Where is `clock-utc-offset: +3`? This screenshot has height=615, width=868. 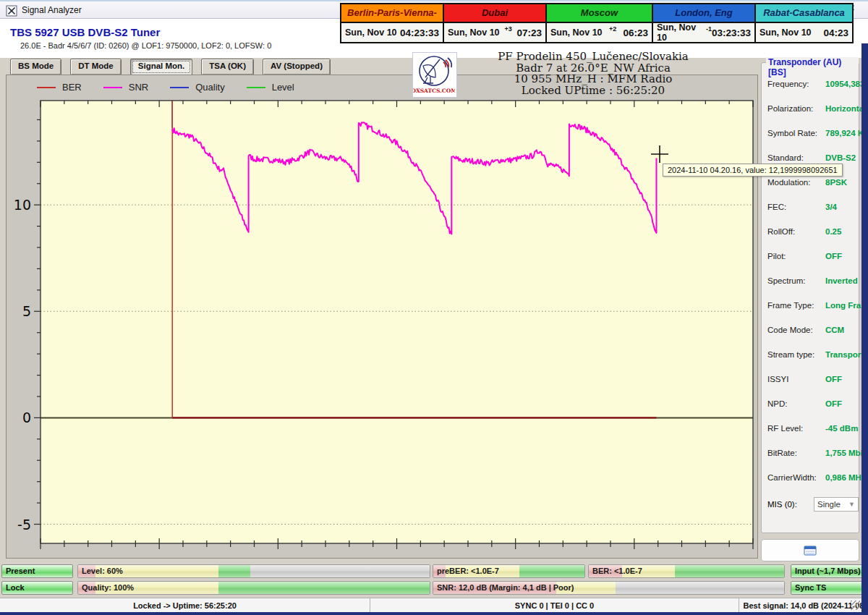
clock-utc-offset: +3 is located at coordinates (508, 29).